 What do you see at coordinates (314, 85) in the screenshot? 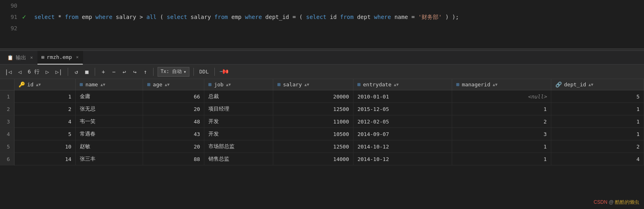
I see `col-header-salary: ⊞ salary ▲▼` at bounding box center [314, 85].